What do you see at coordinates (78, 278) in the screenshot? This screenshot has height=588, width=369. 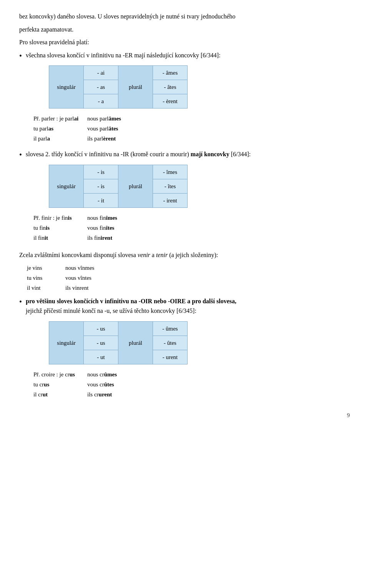 I see `venir-vous: vous vîntes` at bounding box center [78, 278].